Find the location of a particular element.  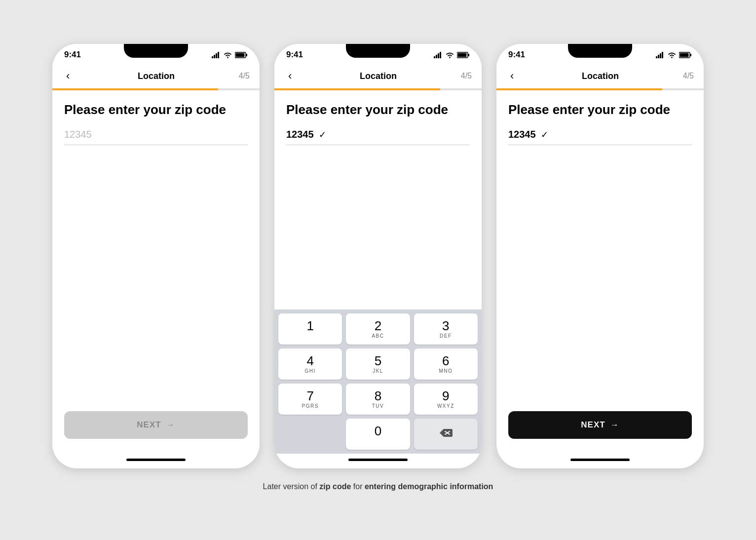

numpad-key-8: 8 TUV is located at coordinates (378, 399).